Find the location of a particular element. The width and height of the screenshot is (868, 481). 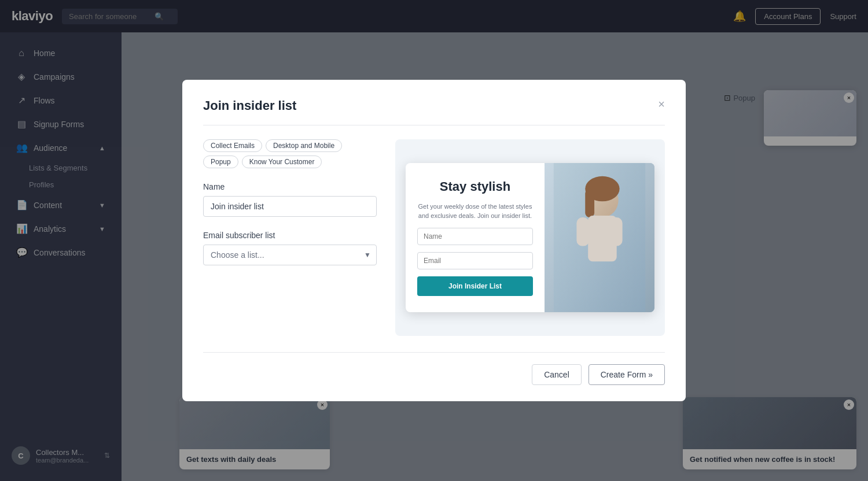

modal-title: Join insider list is located at coordinates (250, 106).